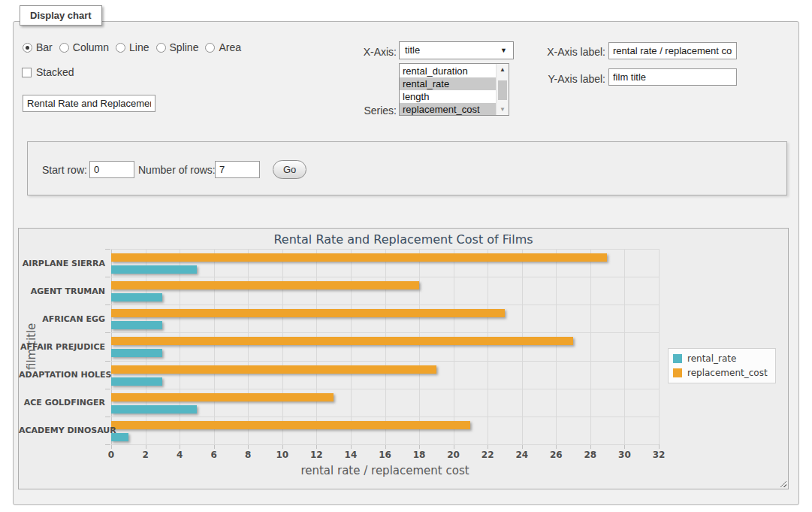 The image size is (812, 512). What do you see at coordinates (237, 170) in the screenshot?
I see `number-of-rows-input` at bounding box center [237, 170].